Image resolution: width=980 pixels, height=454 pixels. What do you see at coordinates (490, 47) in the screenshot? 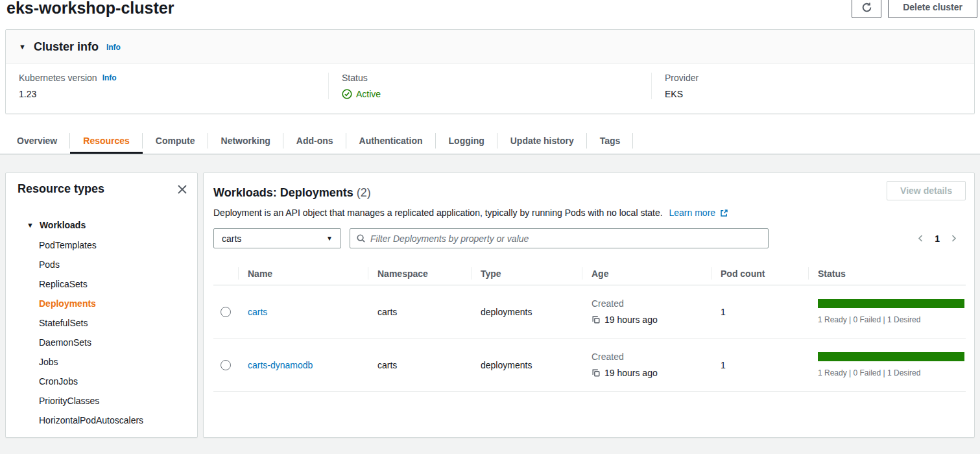
I see `cluster-info-header: ▼ Cluster info Info` at bounding box center [490, 47].